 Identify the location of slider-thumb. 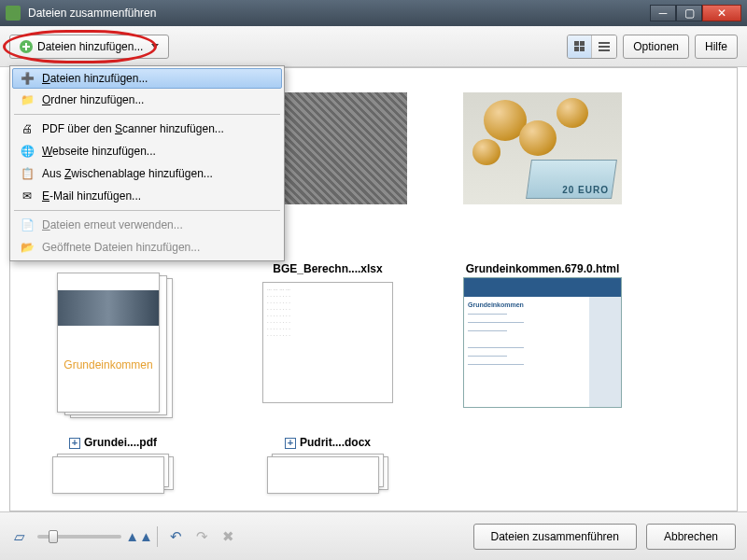
(53, 537).